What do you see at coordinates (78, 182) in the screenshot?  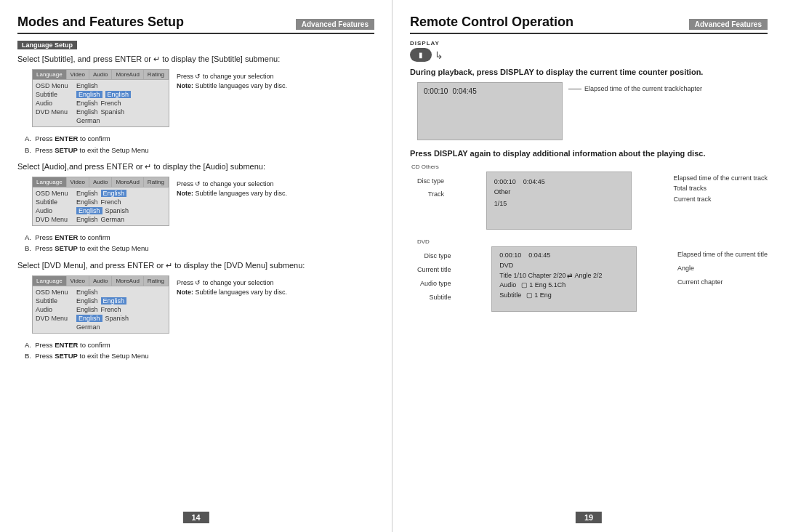 I see `menu2-tab-video: Video` at bounding box center [78, 182].